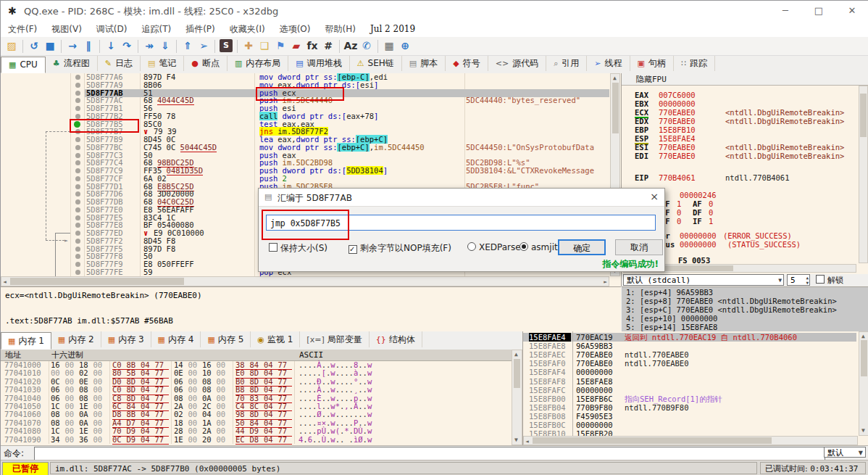 This screenshot has height=475, width=868. Describe the element at coordinates (226, 339) in the screenshot. I see `tab-dump-5: ▦内存 5` at that location.